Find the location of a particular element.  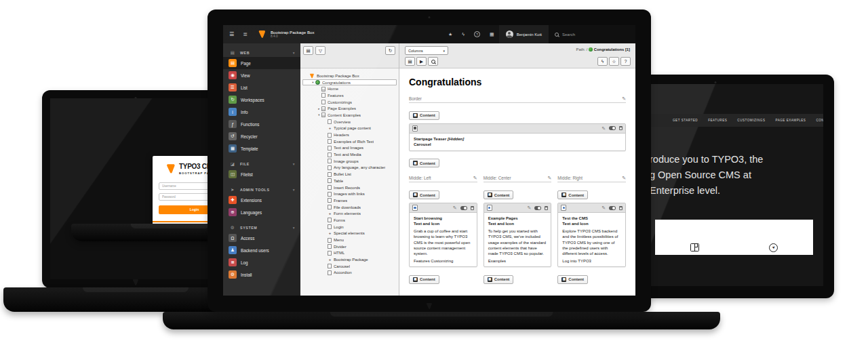

tree-item-images-with-links: Images with links is located at coordinates (350, 194).